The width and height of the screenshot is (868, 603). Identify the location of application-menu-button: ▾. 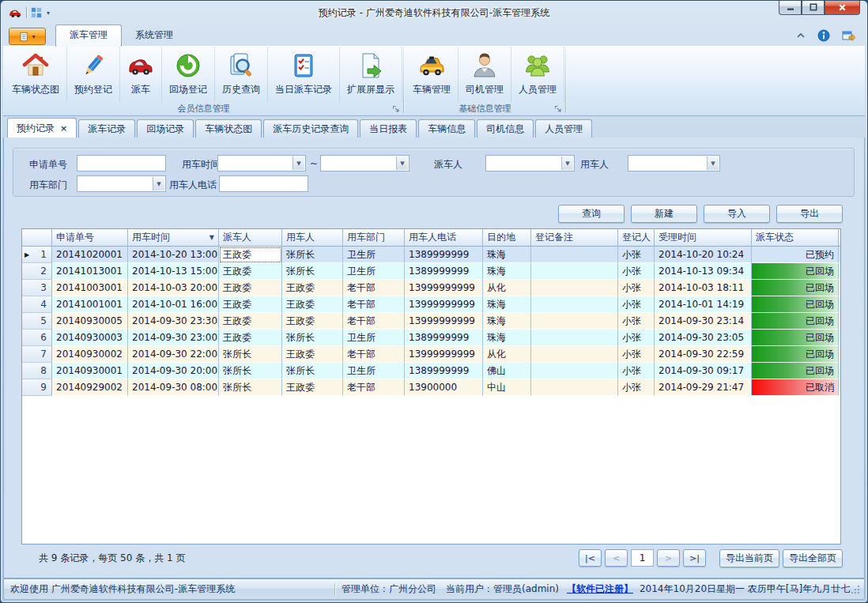
(27, 36).